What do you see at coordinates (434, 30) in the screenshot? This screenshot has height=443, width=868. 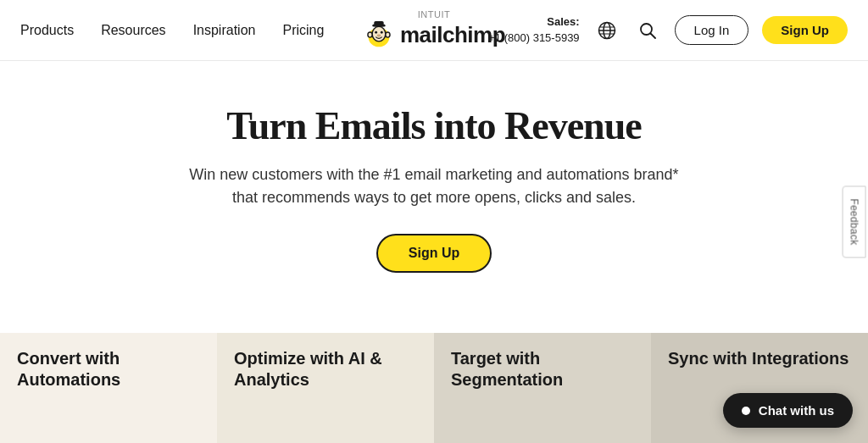 I see `logo-area: INTUIT` at bounding box center [434, 30].